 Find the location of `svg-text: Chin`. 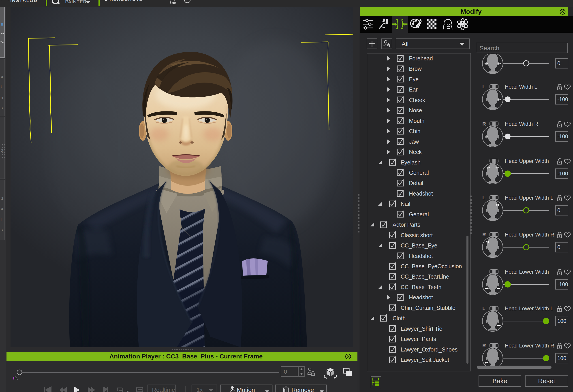

svg-text: Chin is located at coordinates (415, 131).